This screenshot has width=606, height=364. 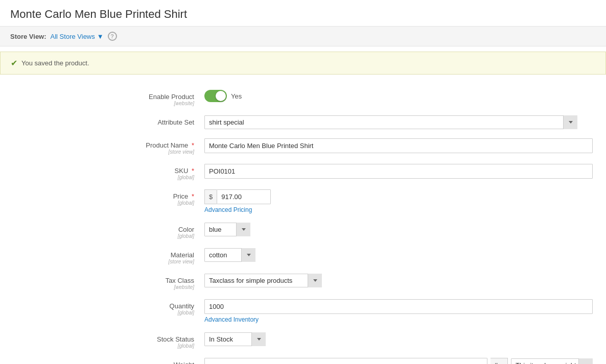 I want to click on sku-input: POI0101, so click(x=399, y=172).